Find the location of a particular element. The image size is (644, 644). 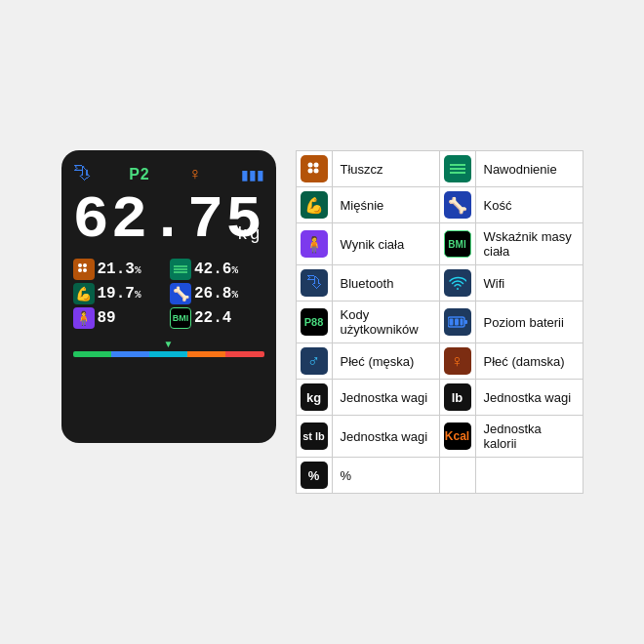

kcal-tbl-icon: Kcal is located at coordinates (458, 436).